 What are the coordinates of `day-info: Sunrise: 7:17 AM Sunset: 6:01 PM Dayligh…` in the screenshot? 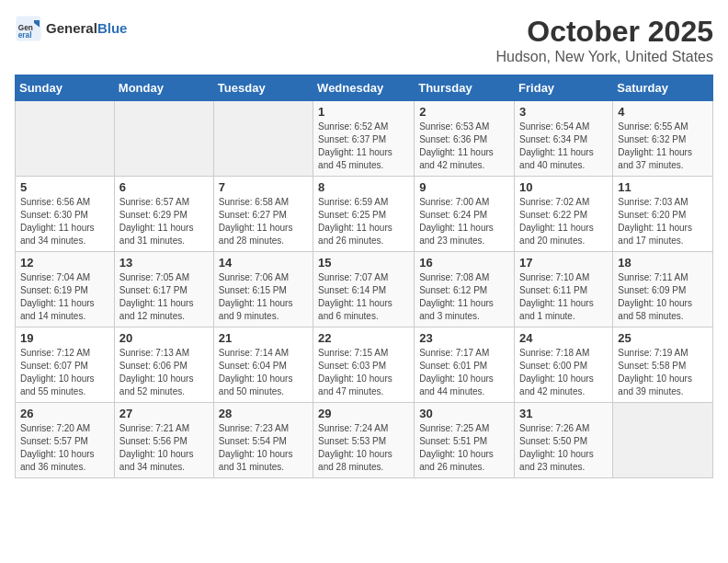 It's located at (464, 373).